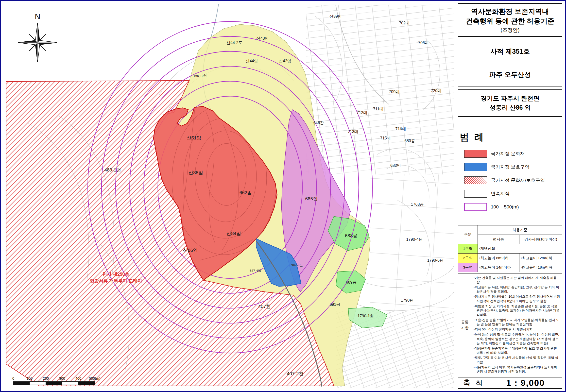 This screenshot has width=566, height=392. I want to click on criteria-header-slope: 경사지붕(10:3 이상), so click(541, 239).